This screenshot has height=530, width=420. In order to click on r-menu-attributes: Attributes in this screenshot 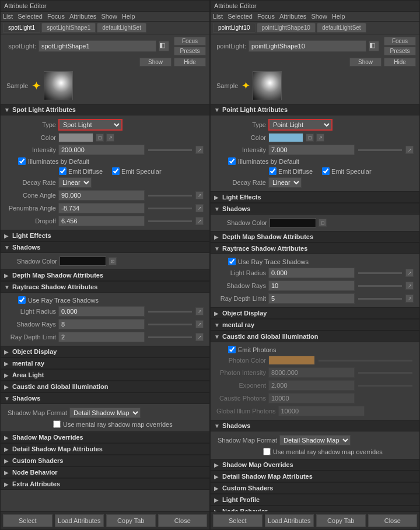, I will do `click(293, 16)`.